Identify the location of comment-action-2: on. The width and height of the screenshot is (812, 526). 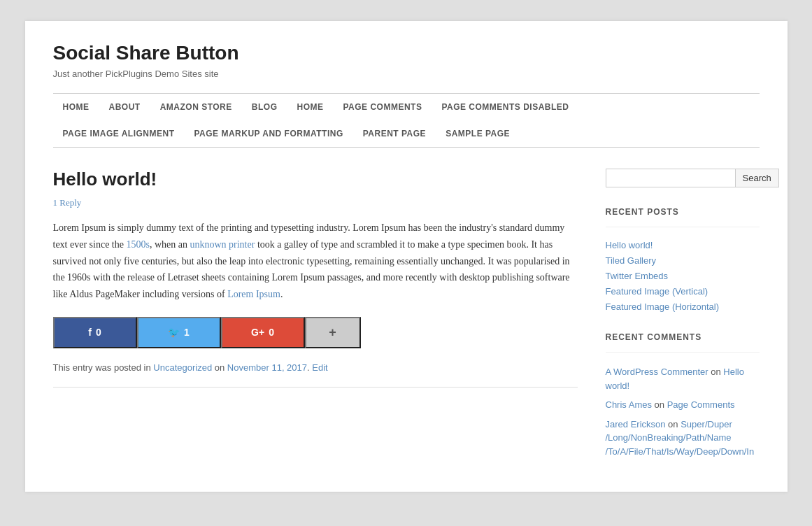
(661, 404).